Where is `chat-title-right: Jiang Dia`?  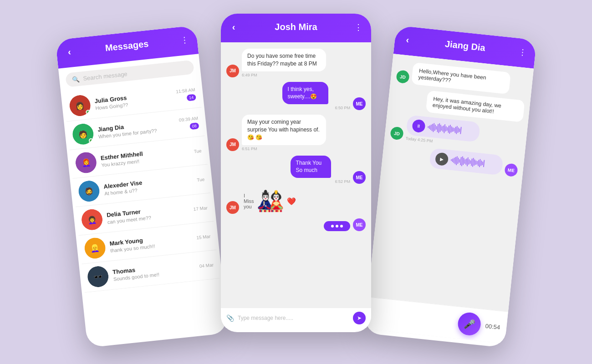 chat-title-right: Jiang Dia is located at coordinates (465, 46).